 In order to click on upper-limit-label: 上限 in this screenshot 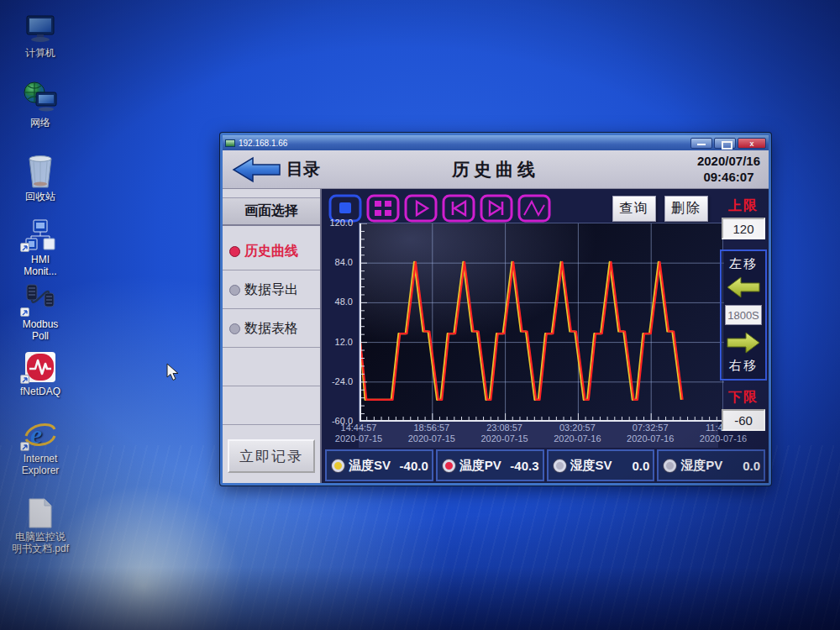, I will do `click(743, 207)`.